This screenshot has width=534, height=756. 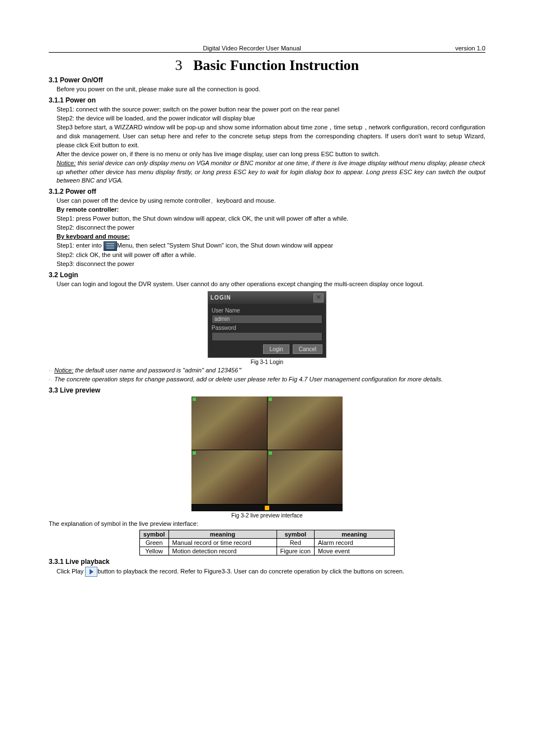 What do you see at coordinates (271, 119) in the screenshot?
I see `text-step2: Step2: the device will be loaded, and th…` at bounding box center [271, 119].